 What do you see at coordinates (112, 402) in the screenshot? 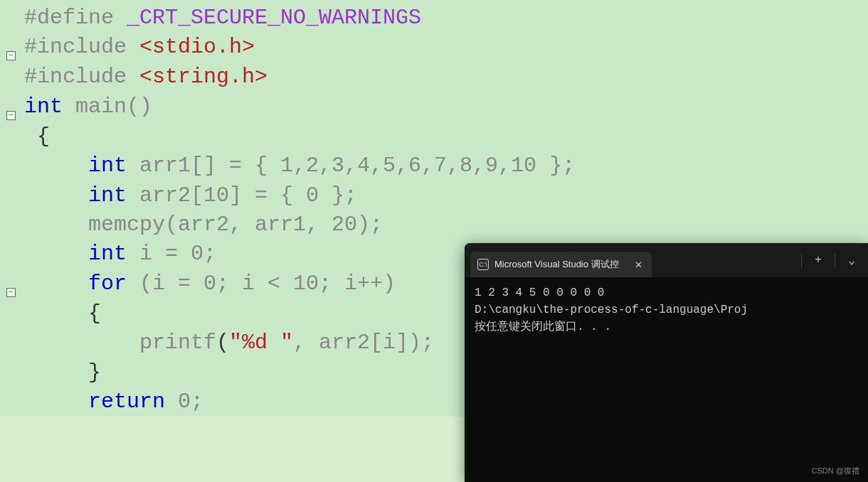
I see `code-line-14: return 0;` at bounding box center [112, 402].